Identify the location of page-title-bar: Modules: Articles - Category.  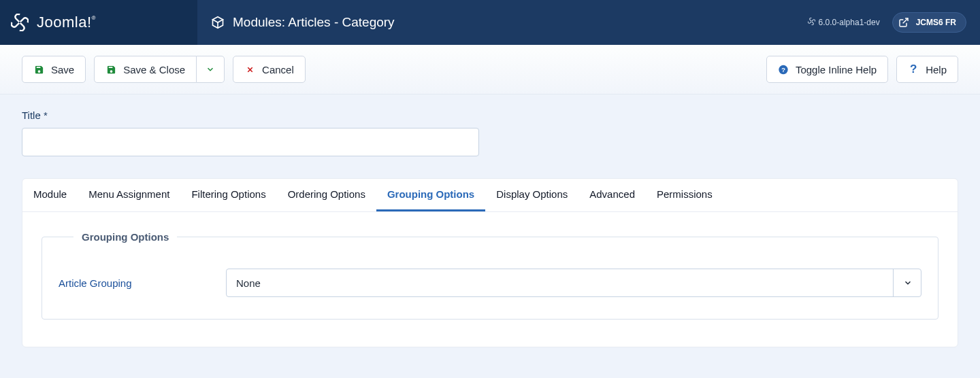
(502, 22).